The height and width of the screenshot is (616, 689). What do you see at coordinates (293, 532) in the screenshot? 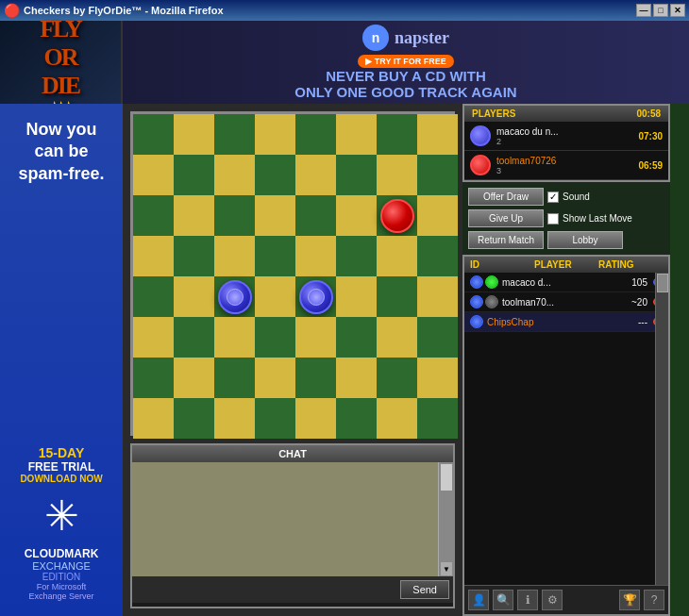
I see `chat-content: ▼ Send` at bounding box center [293, 532].